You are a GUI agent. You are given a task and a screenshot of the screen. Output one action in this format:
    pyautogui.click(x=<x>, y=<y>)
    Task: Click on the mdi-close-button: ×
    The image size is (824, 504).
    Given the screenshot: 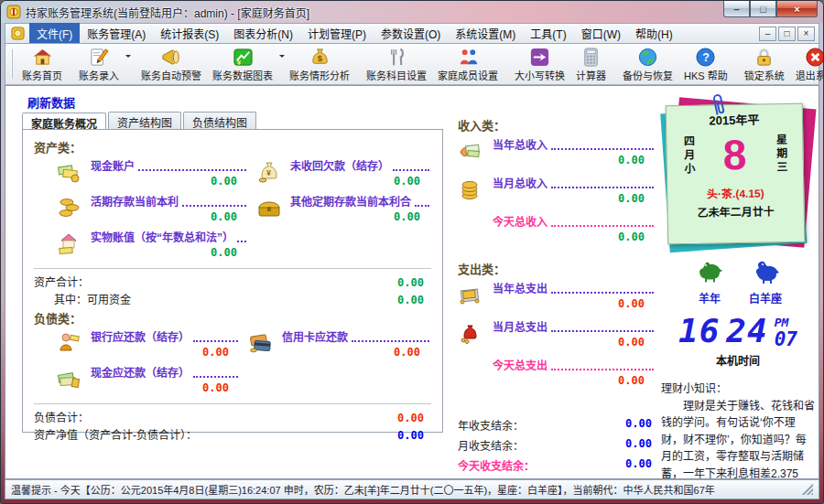 What is the action you would take?
    pyautogui.click(x=806, y=34)
    